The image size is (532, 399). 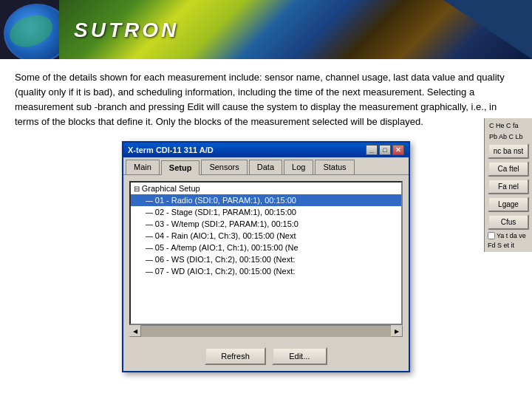 I want to click on right-panel-text2: Pb Ab C Lb, so click(x=508, y=137).